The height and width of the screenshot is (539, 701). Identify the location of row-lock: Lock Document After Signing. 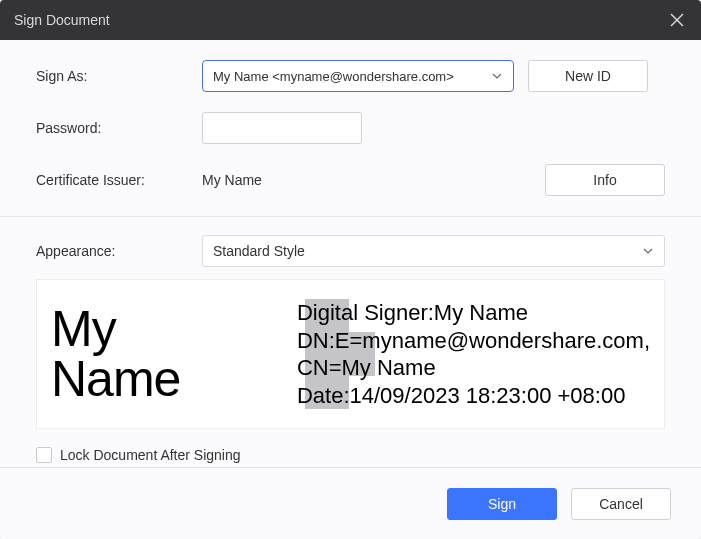
(350, 455).